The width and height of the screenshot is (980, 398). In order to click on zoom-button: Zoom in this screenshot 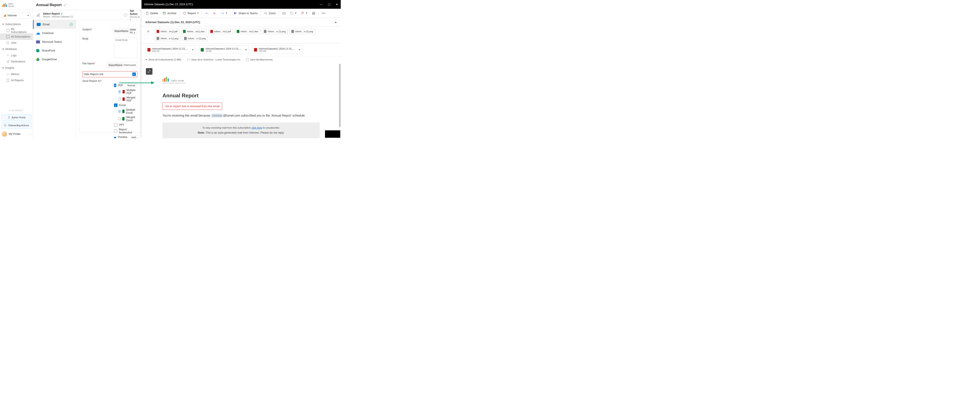, I will do `click(270, 13)`.